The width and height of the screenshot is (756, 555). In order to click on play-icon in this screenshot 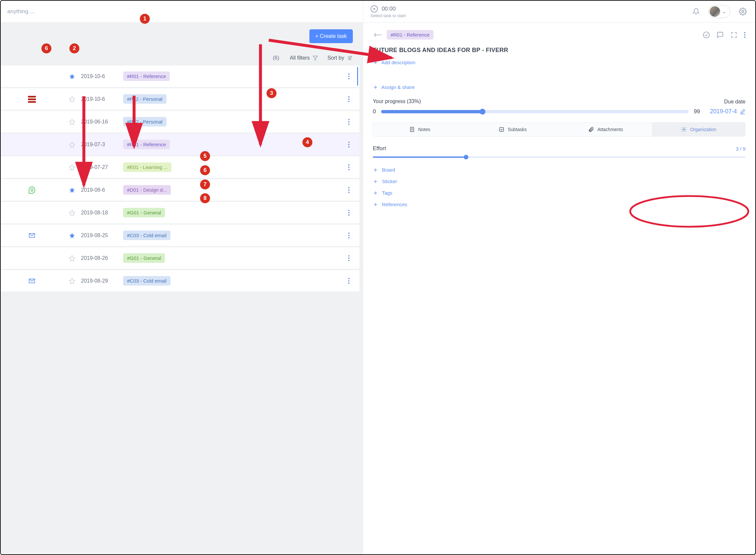, I will do `click(374, 9)`.